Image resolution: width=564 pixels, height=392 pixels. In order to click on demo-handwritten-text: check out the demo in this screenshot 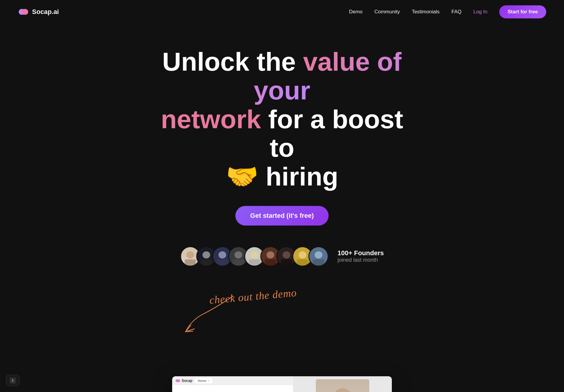, I will do `click(253, 296)`.